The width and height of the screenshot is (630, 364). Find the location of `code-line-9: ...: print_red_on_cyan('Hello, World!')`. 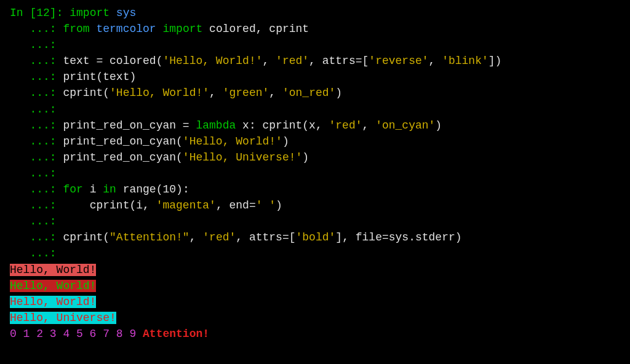

code-line-9: ...: print_red_on_cyan('Hello, World!') is located at coordinates (315, 141).